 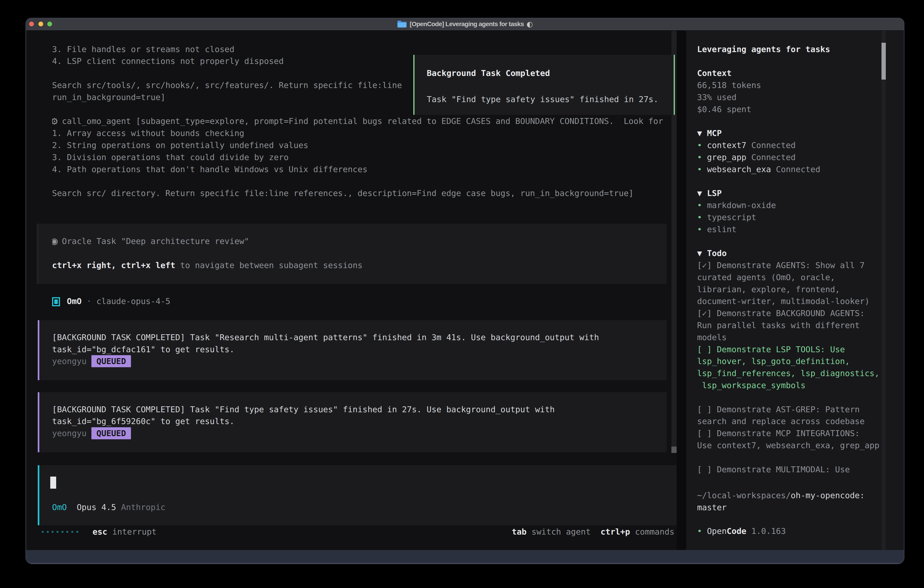 I want to click on chat-line-21: OmO · claude-opus-4-5, so click(x=359, y=301).